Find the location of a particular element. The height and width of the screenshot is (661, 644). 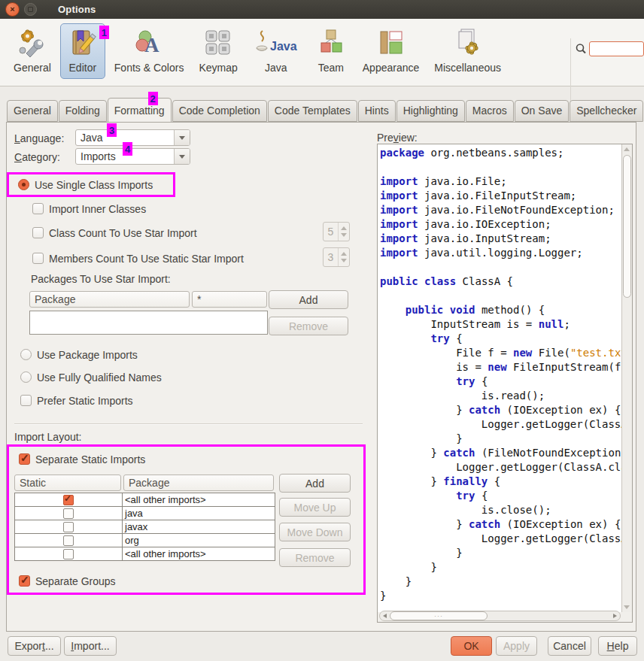

ok-button: OK is located at coordinates (471, 646).